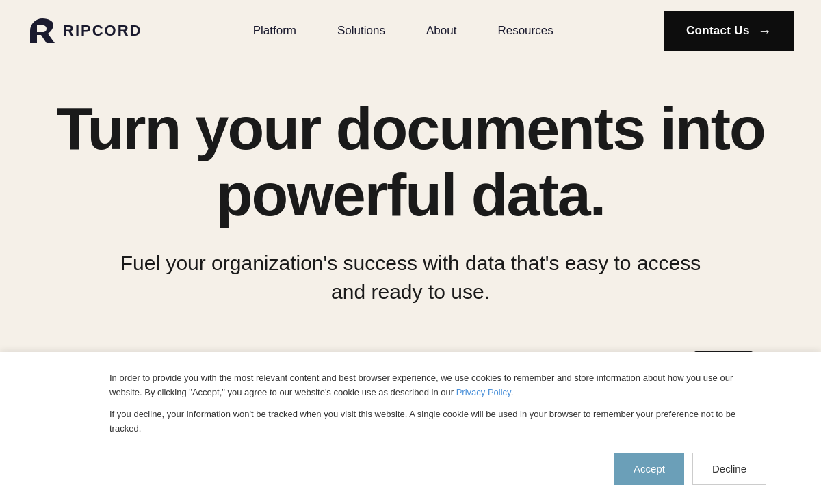  Describe the element at coordinates (438, 422) in the screenshot. I see `cookie-text-2: If you decline, your information won't b…` at that location.